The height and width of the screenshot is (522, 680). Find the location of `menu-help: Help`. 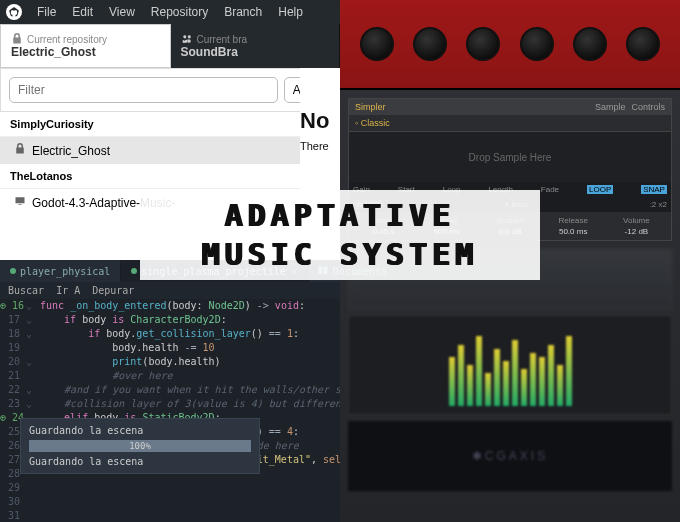

menu-help: Help is located at coordinates (290, 12).